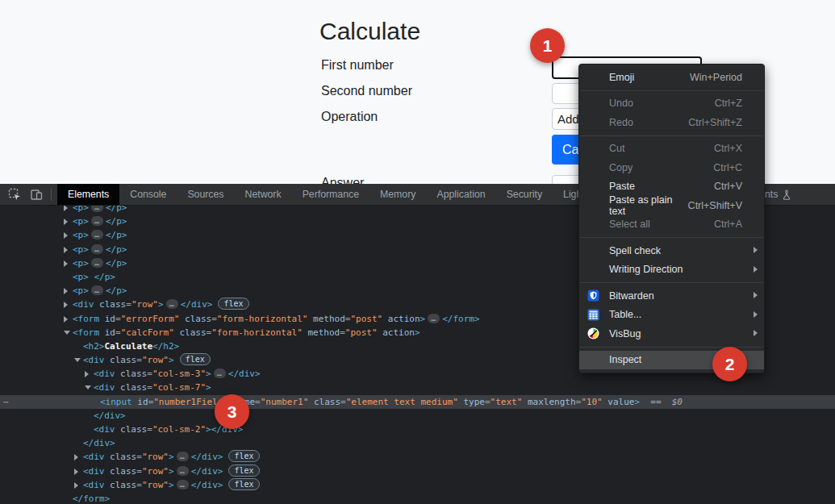 Image resolution: width=835 pixels, height=504 pixels. Describe the element at coordinates (635, 251) in the screenshot. I see `menu-item-label: Spell check` at that location.